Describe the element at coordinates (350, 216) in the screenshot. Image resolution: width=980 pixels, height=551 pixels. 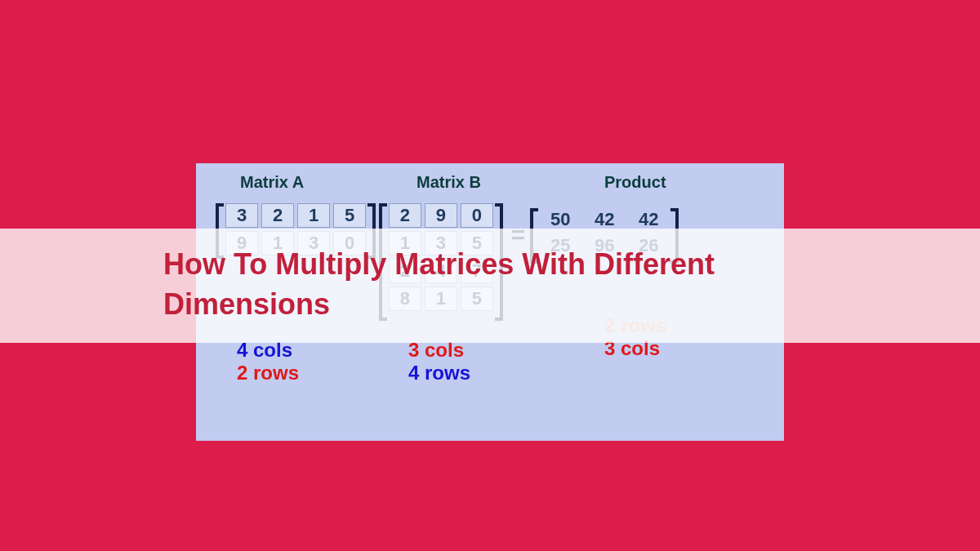
I see `matrix-a-cell: 5` at that location.